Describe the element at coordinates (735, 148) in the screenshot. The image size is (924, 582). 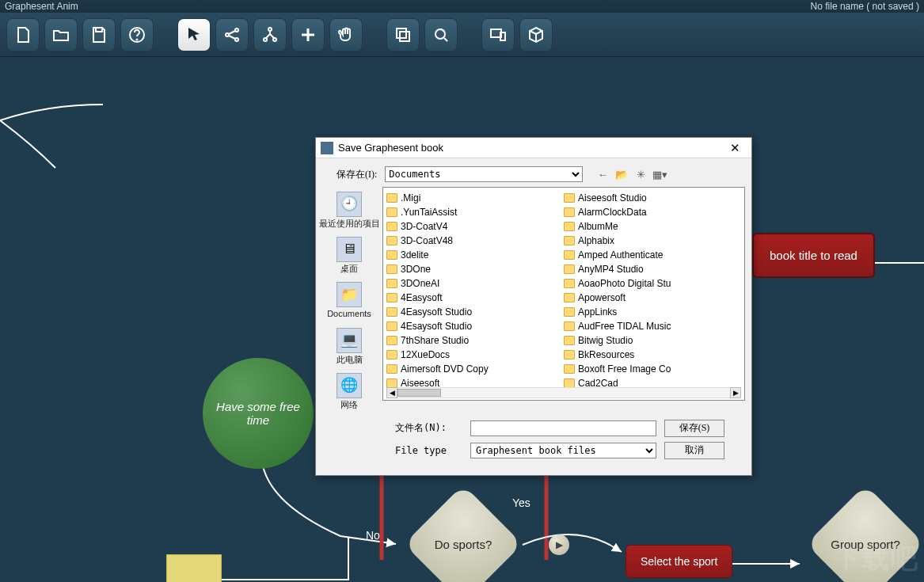
I see `close-icon: ✕` at that location.